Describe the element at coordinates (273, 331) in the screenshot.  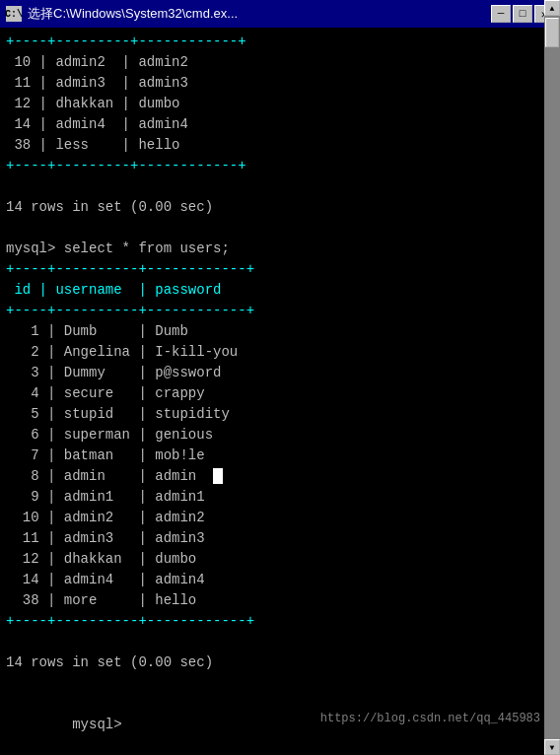
I see `table-row: 1 | Dumb | Dumb` at that location.